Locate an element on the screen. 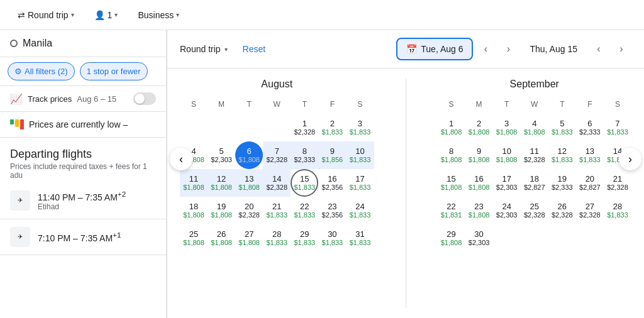 The image size is (644, 318). day-cell: 13$1,808 is located at coordinates (249, 183).